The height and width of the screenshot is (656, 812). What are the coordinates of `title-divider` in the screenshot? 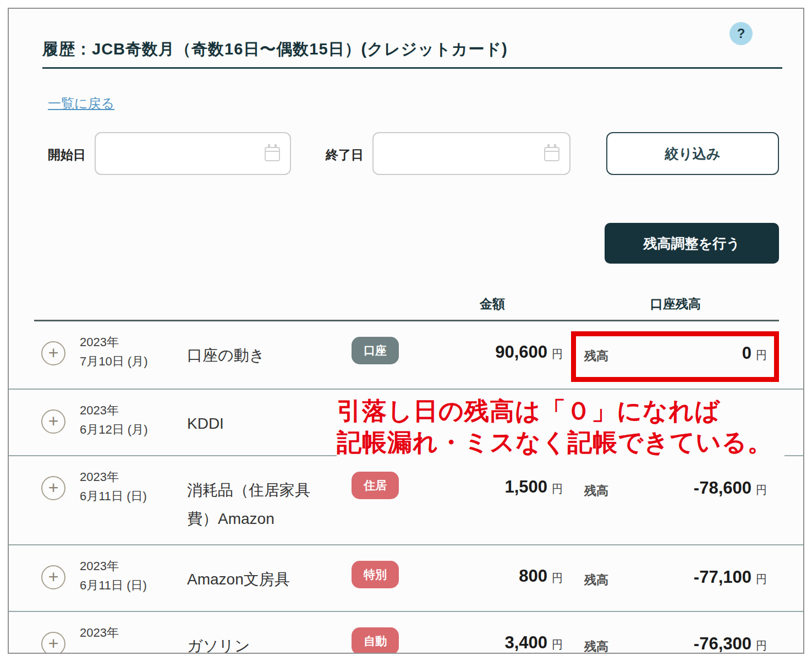 It's located at (413, 68).